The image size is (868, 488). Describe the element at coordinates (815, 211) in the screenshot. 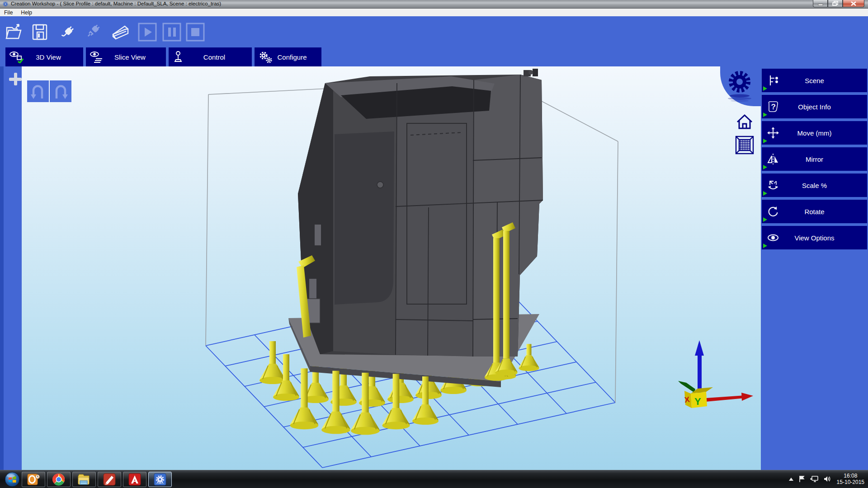

I see `sidebar-button-rotate: Rotate` at that location.